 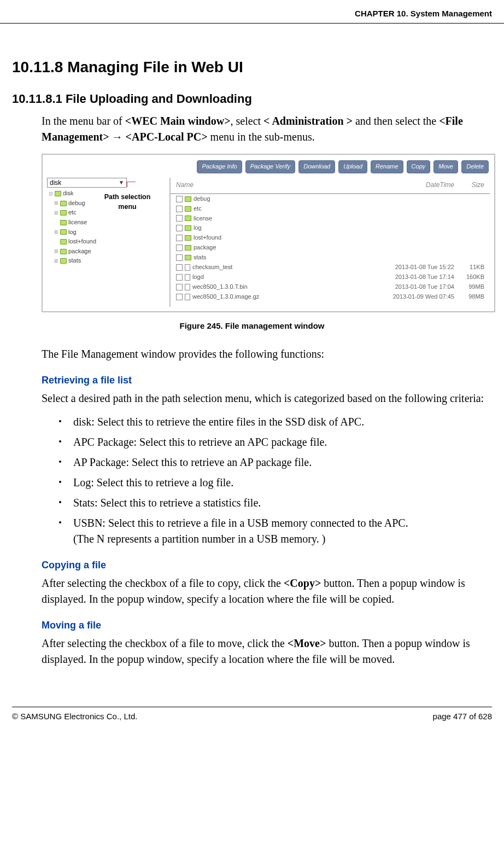 What do you see at coordinates (339, 219) in the screenshot?
I see `file-name: license` at bounding box center [339, 219].